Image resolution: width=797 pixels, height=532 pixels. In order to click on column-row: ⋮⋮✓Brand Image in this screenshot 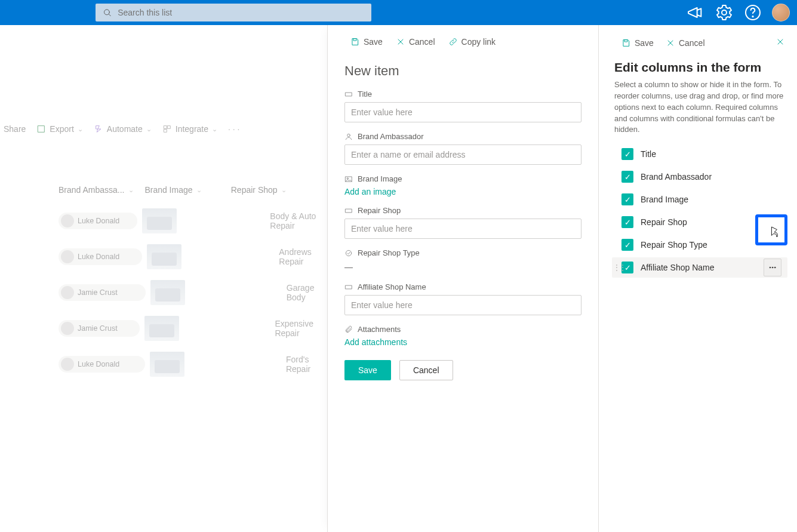, I will do `click(700, 199)`.